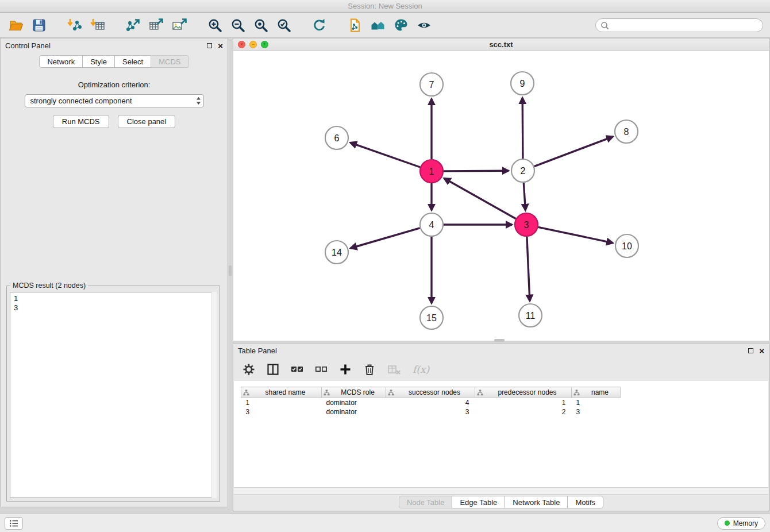  I want to click on node-11: 11, so click(530, 315).